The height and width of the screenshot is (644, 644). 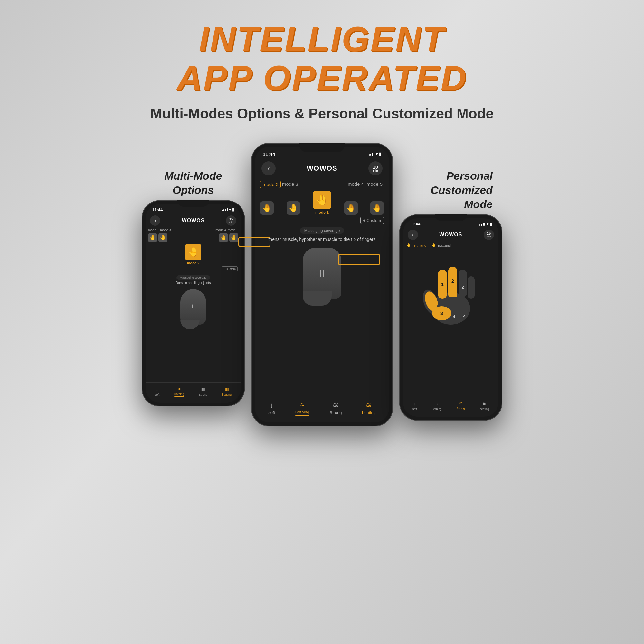 I want to click on soft-icon-left: ↓, so click(x=157, y=390).